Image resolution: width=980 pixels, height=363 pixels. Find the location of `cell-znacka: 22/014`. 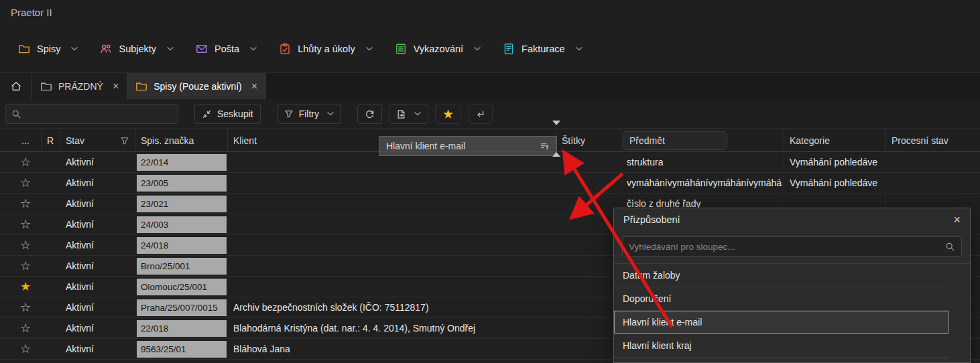

cell-znacka: 22/014 is located at coordinates (182, 162).